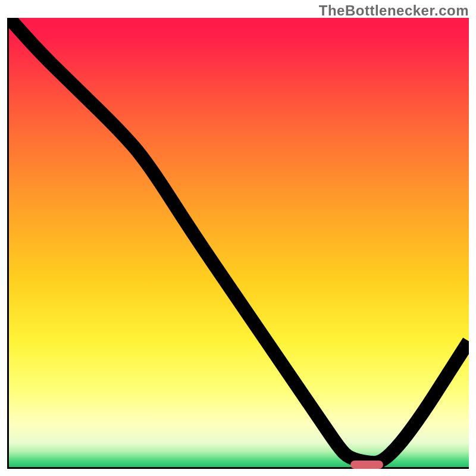 The height and width of the screenshot is (476, 476). Describe the element at coordinates (394, 11) in the screenshot. I see `watermark-text: TheBottlenecker.com` at that location.